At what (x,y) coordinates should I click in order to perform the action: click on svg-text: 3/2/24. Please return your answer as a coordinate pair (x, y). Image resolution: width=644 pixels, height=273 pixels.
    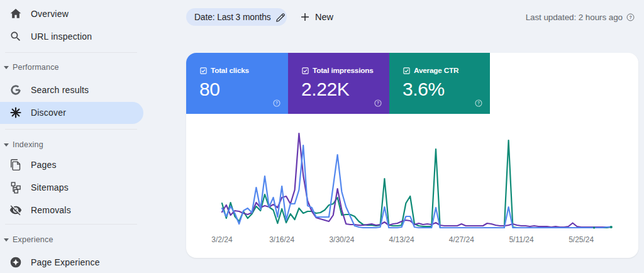
    Looking at the image, I should click on (222, 240).